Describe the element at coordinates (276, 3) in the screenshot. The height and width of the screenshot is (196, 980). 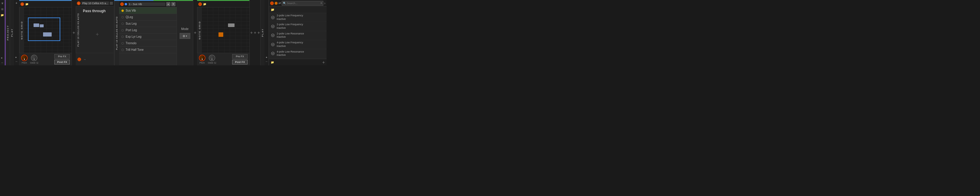
I see `browser-orange-icon` at that location.